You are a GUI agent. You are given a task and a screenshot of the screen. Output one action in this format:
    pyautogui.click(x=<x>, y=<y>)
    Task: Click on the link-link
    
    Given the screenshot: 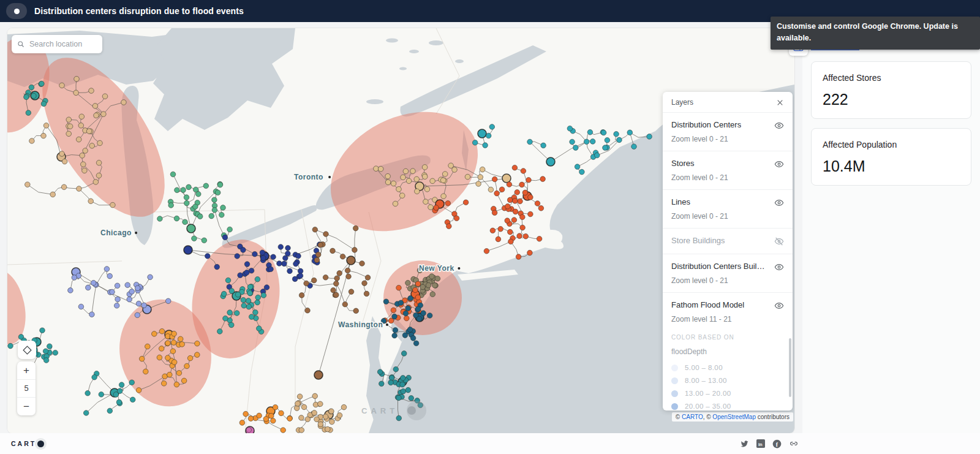 What is the action you would take?
    pyautogui.click(x=794, y=444)
    